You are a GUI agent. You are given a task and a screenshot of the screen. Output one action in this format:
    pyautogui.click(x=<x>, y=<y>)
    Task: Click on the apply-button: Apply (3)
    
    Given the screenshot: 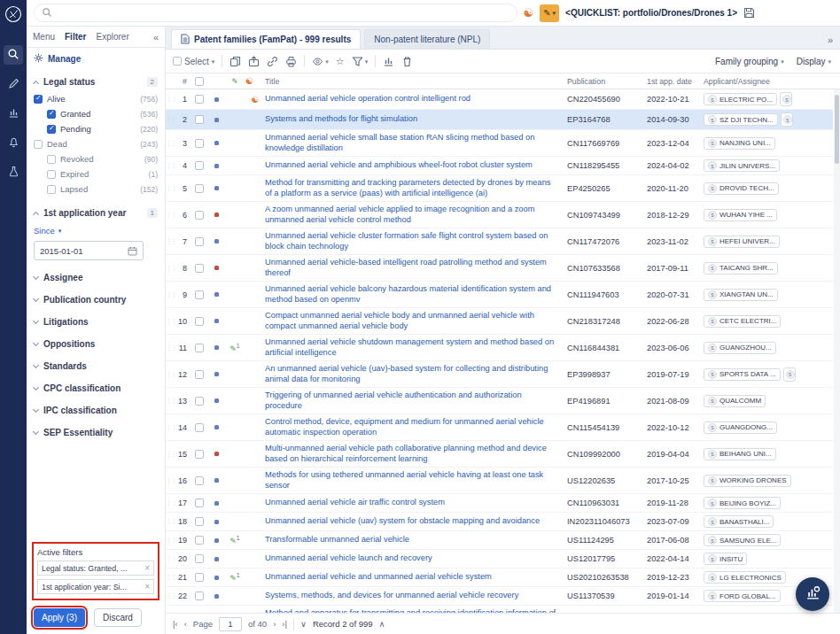 What is the action you would take?
    pyautogui.click(x=59, y=618)
    